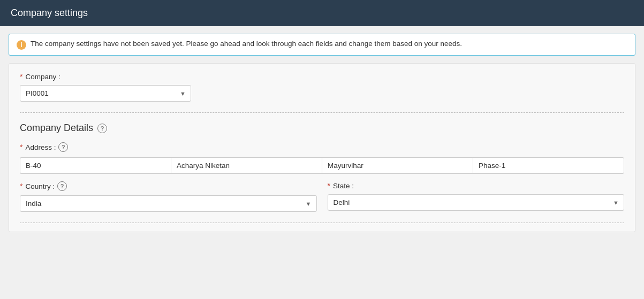 The height and width of the screenshot is (299, 644). Describe the element at coordinates (322, 93) in the screenshot. I see `company-select-section: * Company : PI0001 ▼` at that location.